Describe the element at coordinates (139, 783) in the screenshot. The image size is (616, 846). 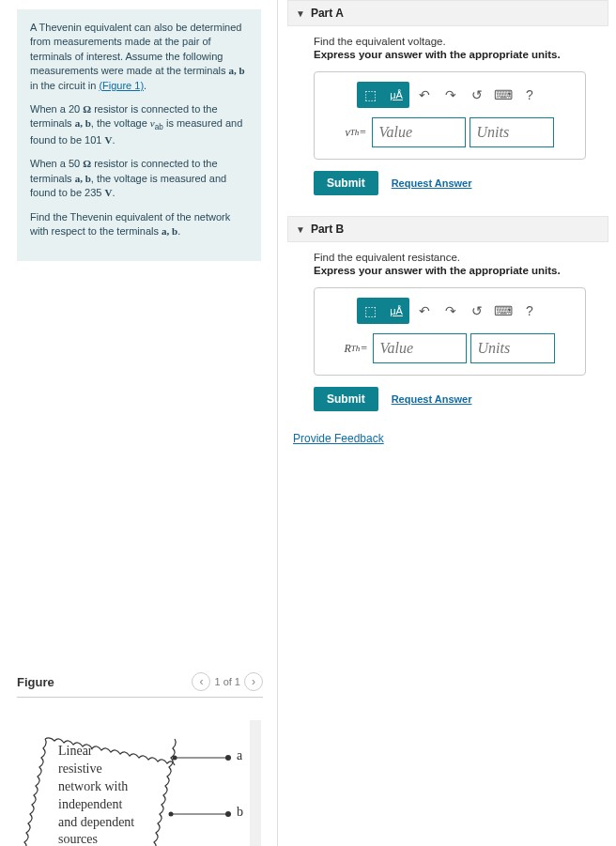
I see `figure-canvas: ▴ Linear resistive network with independ…` at that location.